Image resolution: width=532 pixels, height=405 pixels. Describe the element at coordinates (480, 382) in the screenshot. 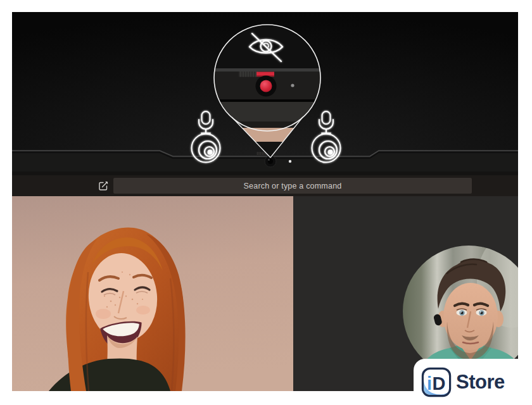

I see `logo-wordmark: Store` at that location.